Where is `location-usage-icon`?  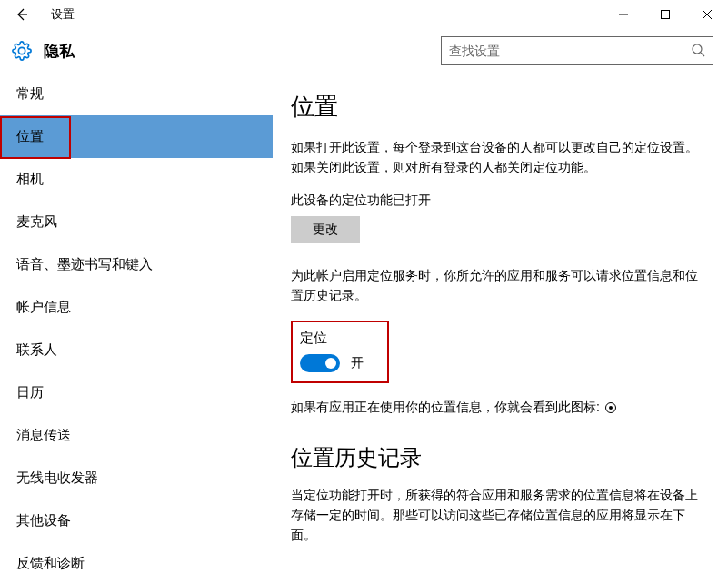 location-usage-icon is located at coordinates (611, 408).